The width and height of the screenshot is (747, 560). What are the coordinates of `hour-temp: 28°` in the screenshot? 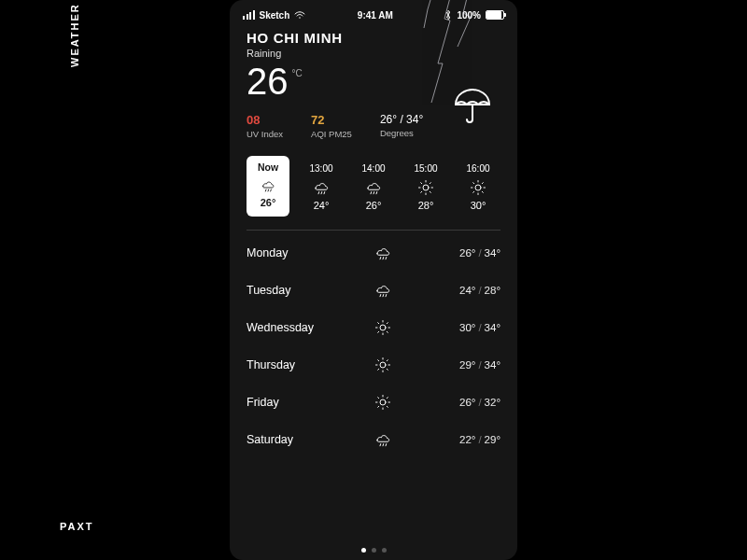 It's located at (426, 205).